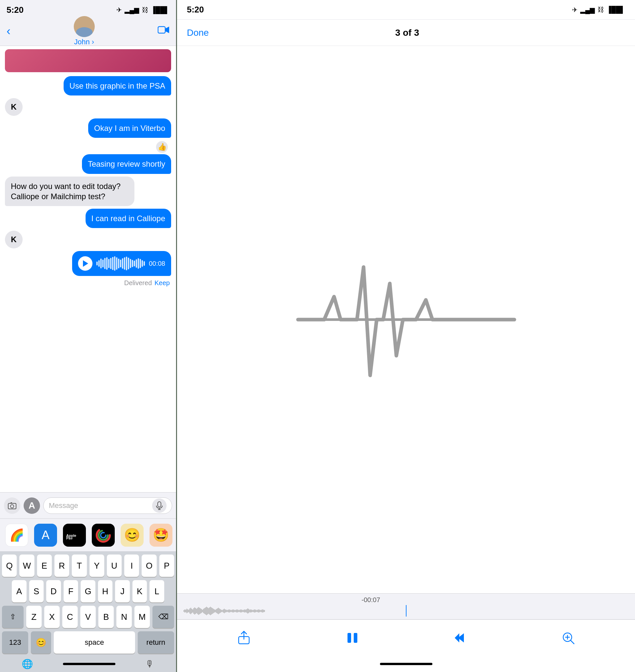 The height and width of the screenshot is (672, 635). Describe the element at coordinates (167, 566) in the screenshot. I see `key-p: P` at that location.